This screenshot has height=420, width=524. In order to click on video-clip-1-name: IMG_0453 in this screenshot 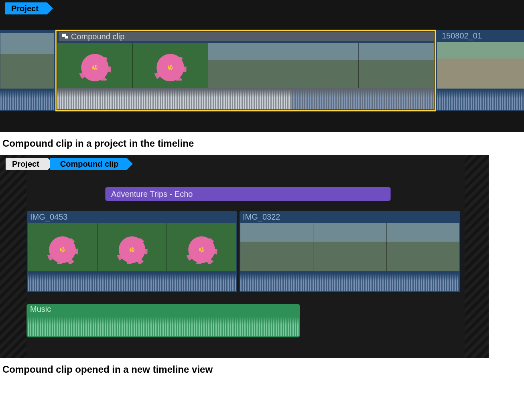, I will do `click(49, 217)`.